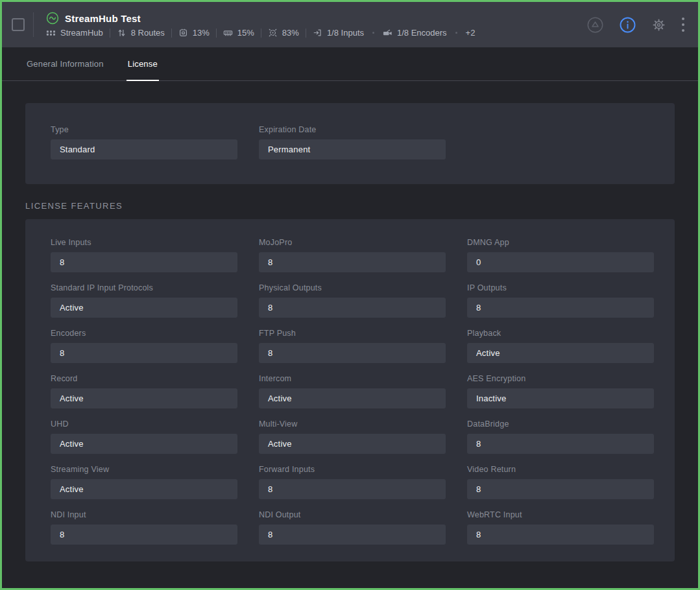 The image size is (700, 590). What do you see at coordinates (272, 32) in the screenshot?
I see `fan-icon` at bounding box center [272, 32].